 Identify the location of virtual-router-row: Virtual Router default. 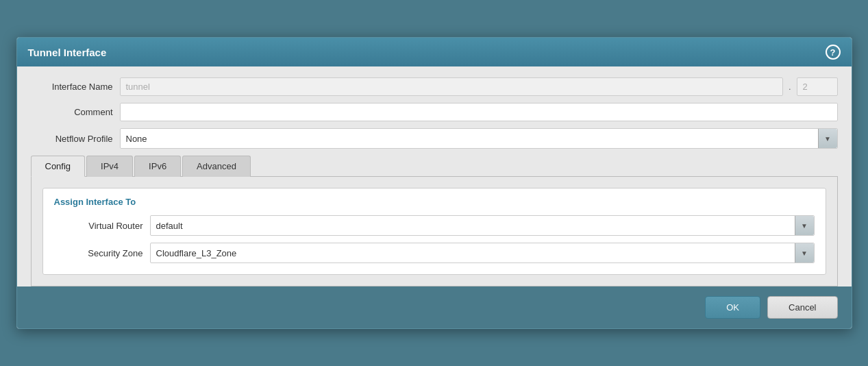
(434, 225).